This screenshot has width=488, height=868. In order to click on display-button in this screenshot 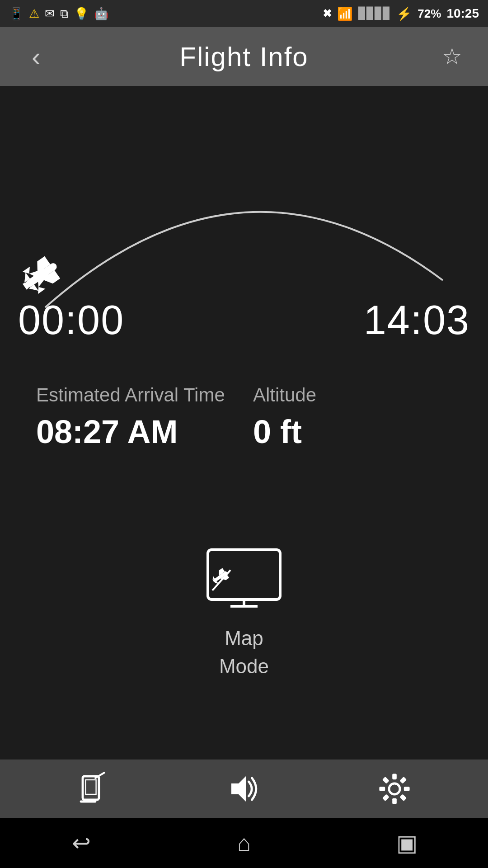, I will do `click(94, 789)`.